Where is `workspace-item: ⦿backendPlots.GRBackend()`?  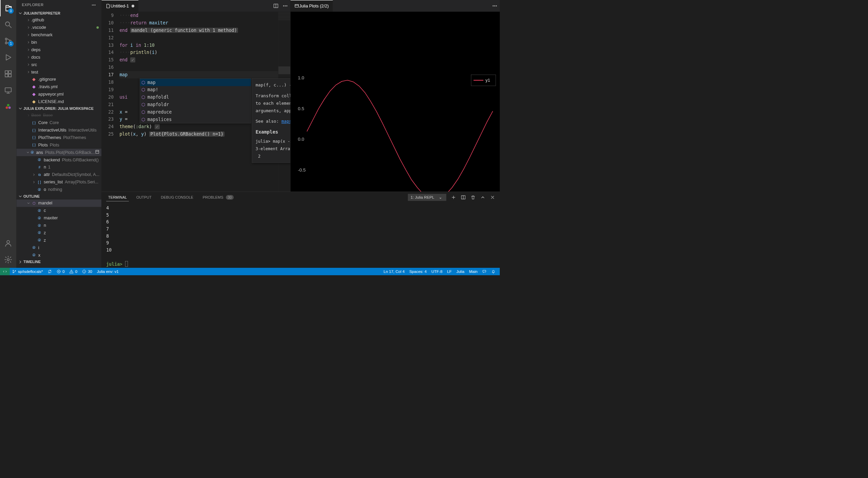
workspace-item: ⦿backendPlots.GRBackend() is located at coordinates (59, 160).